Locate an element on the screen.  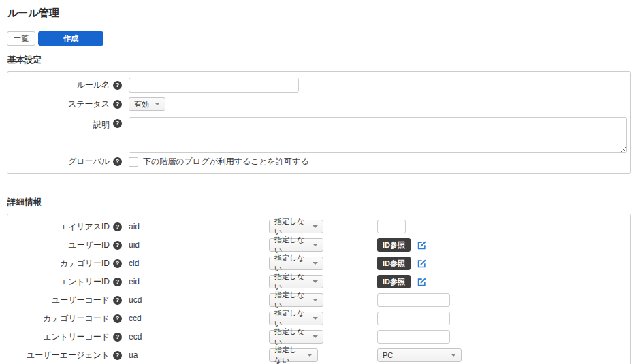
field-code-cell: cid is located at coordinates (195, 263).